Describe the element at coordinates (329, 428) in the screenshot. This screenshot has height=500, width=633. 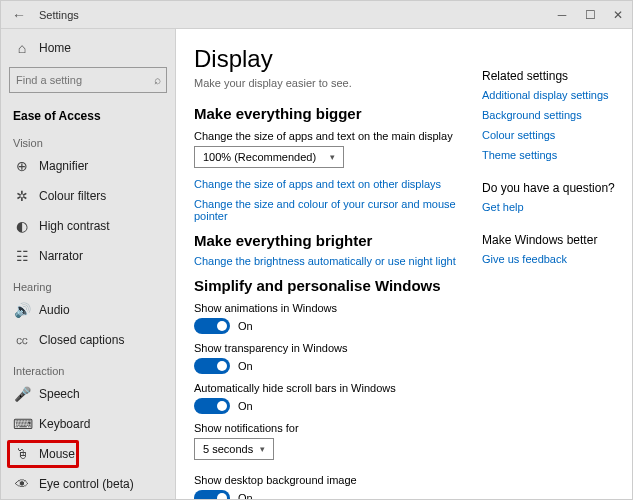
I see `notif-label: Show notifications for` at that location.